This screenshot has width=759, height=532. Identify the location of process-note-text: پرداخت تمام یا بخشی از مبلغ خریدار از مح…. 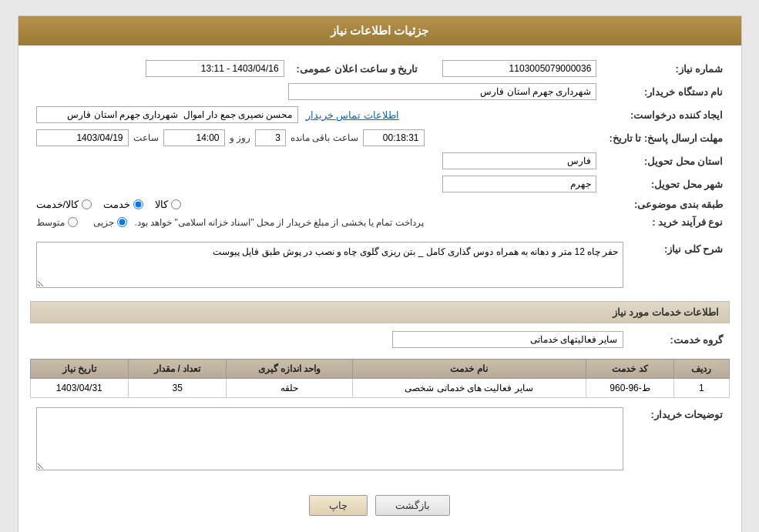
(279, 223).